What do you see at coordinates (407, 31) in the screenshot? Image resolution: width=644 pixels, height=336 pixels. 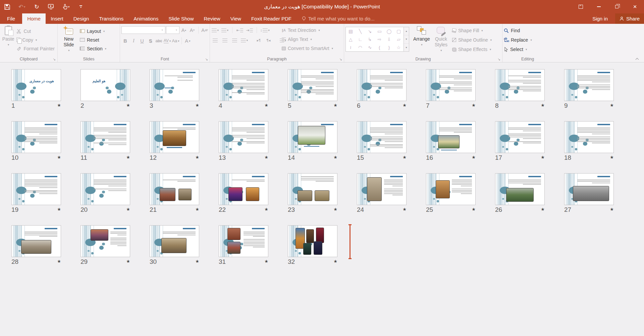 I see `shapes-scroll-up-icon: ▲` at bounding box center [407, 31].